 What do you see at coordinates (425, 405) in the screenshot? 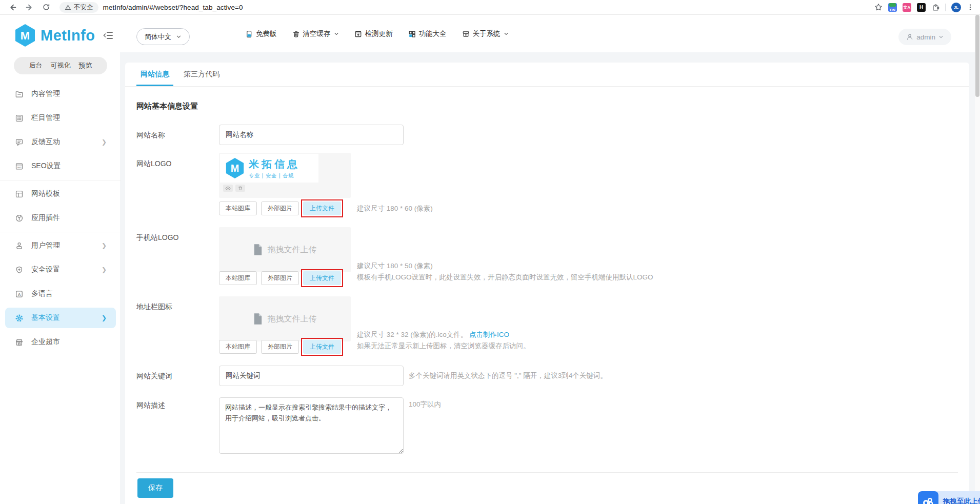
I see `description-hint: 100字以内` at bounding box center [425, 405].